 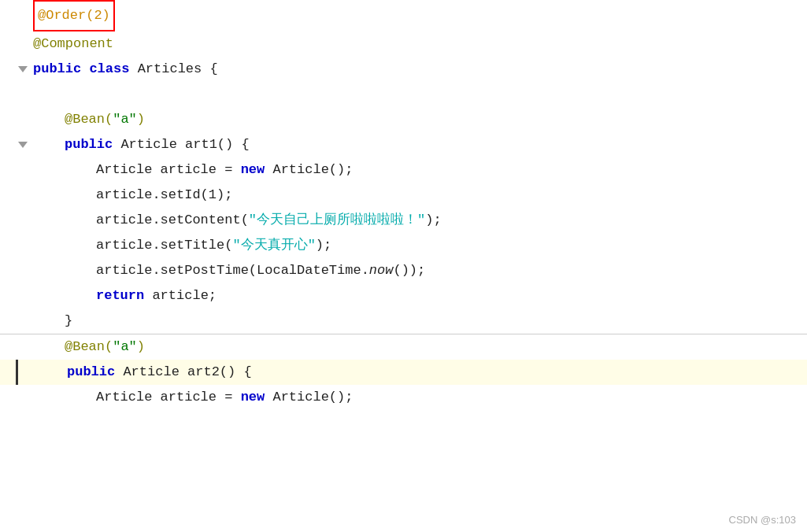 What do you see at coordinates (403, 271) in the screenshot?
I see `line-art1-setpost: article.setPostTime(LocalDateTime.now())…` at bounding box center [403, 271].